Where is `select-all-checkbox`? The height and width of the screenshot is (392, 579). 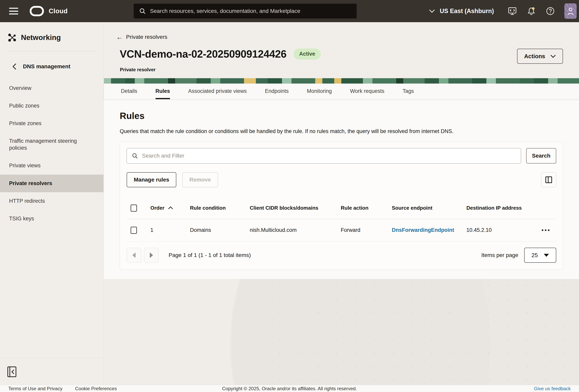 select-all-checkbox is located at coordinates (134, 208).